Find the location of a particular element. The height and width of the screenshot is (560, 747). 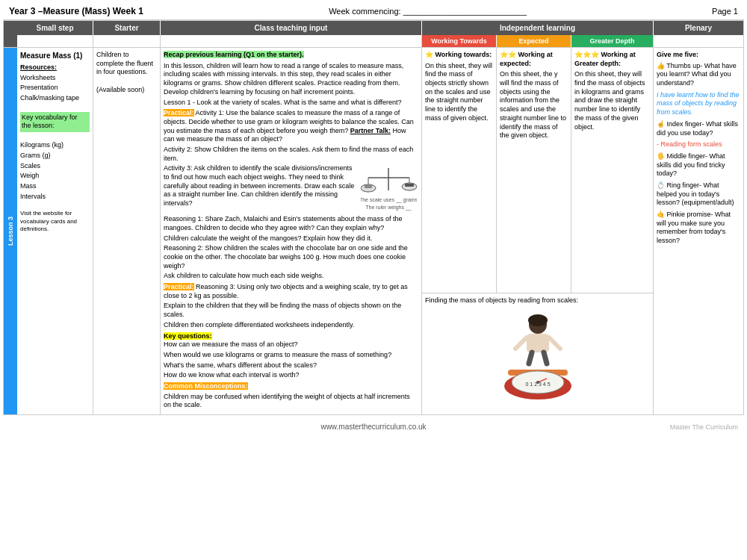

plenary-col: Give me five: 👍 Thumbs up- What have you… is located at coordinates (698, 231).